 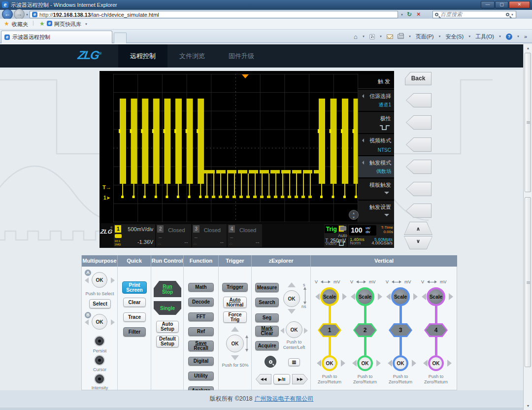 What do you see at coordinates (235, 343) in the screenshot?
I see `trigger-level-knob: OK` at bounding box center [235, 343].